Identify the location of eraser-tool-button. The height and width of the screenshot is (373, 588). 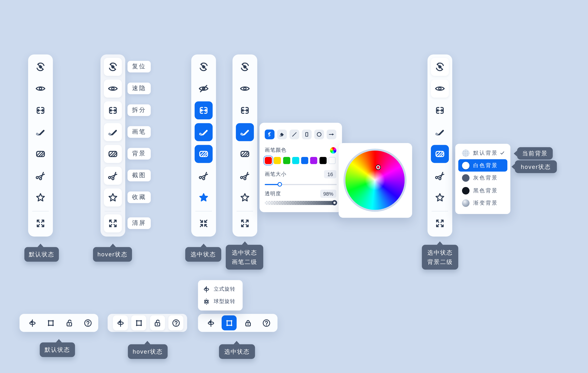
(282, 134).